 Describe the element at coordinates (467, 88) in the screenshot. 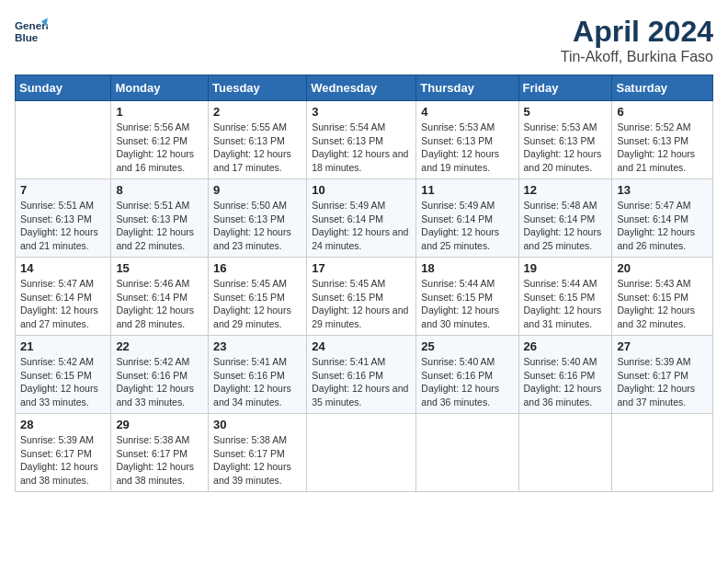

I see `header-day-thursday: Thursday` at that location.